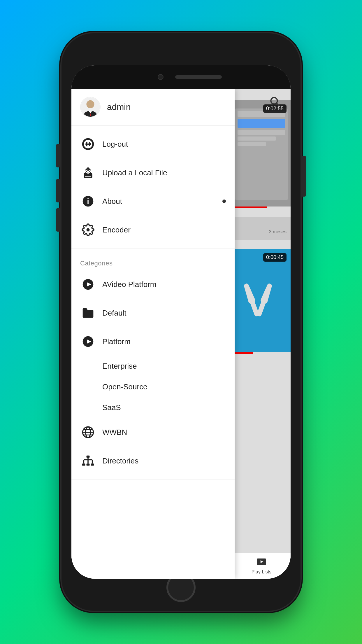  I want to click on notch-area, so click(181, 77).